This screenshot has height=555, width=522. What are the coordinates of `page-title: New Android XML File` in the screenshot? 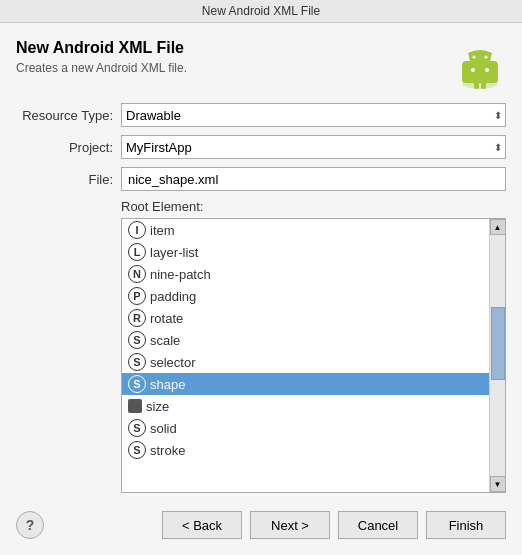 It's located at (102, 48).